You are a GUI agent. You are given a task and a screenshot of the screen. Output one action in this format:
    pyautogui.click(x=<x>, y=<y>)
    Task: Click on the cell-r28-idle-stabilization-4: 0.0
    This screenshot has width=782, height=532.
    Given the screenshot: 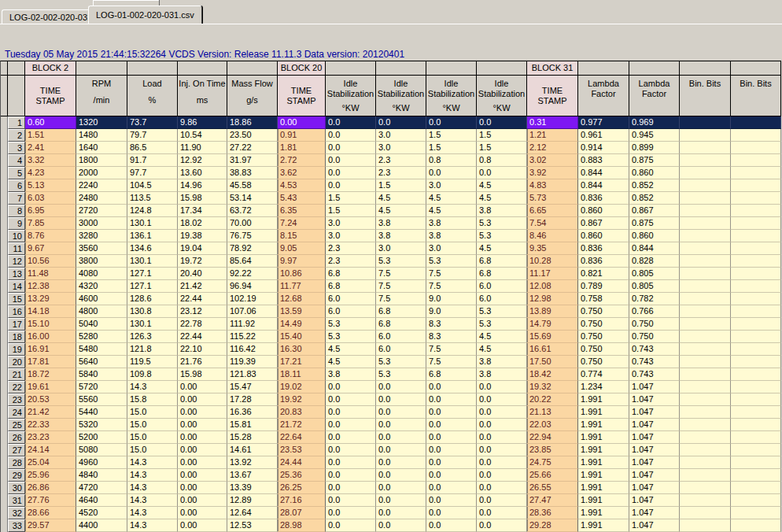 What is the action you would take?
    pyautogui.click(x=502, y=463)
    